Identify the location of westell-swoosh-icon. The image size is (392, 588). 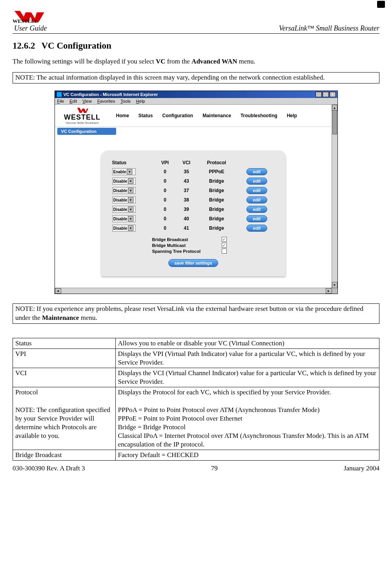
(82, 110).